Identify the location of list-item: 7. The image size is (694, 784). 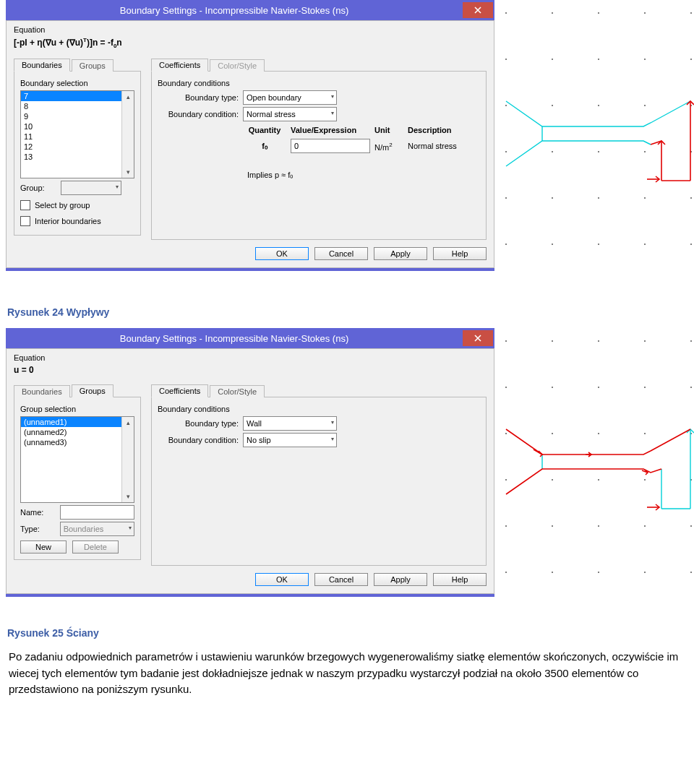
(77, 96).